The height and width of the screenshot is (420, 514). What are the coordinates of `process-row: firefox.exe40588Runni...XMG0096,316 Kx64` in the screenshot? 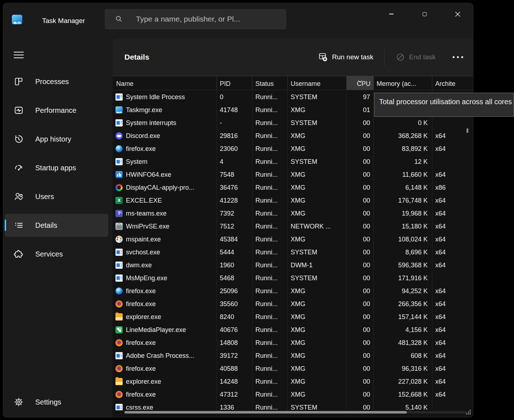 It's located at (293, 369).